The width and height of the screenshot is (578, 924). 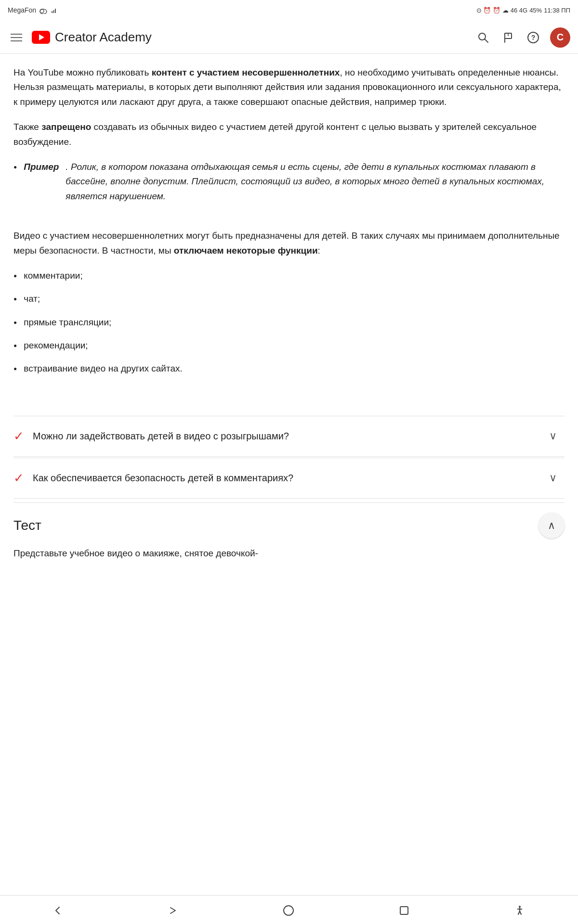 What do you see at coordinates (289, 88) in the screenshot?
I see `paragraph-minors-intro: На YouTube можно публиковать контент с у…` at bounding box center [289, 88].